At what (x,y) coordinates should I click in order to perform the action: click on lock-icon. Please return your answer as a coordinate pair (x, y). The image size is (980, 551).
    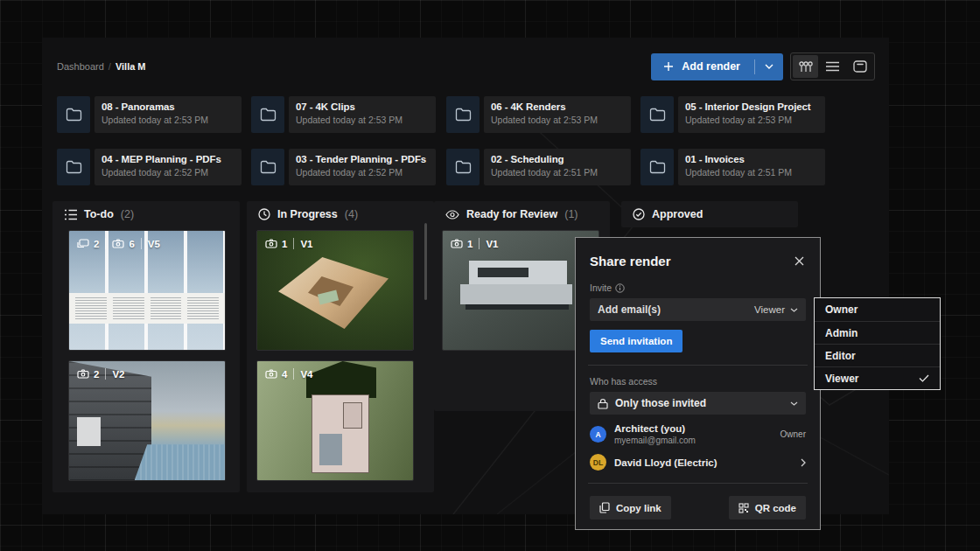
    Looking at the image, I should click on (603, 404).